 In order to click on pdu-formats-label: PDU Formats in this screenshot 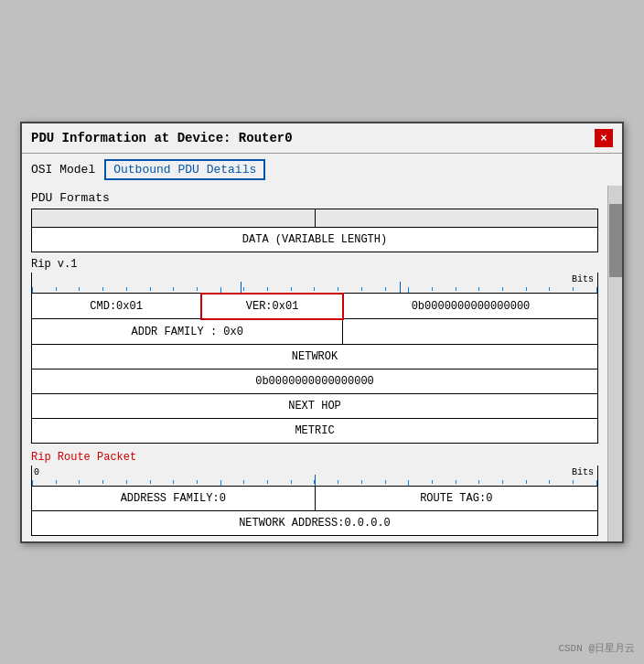, I will do `click(315, 198)`.